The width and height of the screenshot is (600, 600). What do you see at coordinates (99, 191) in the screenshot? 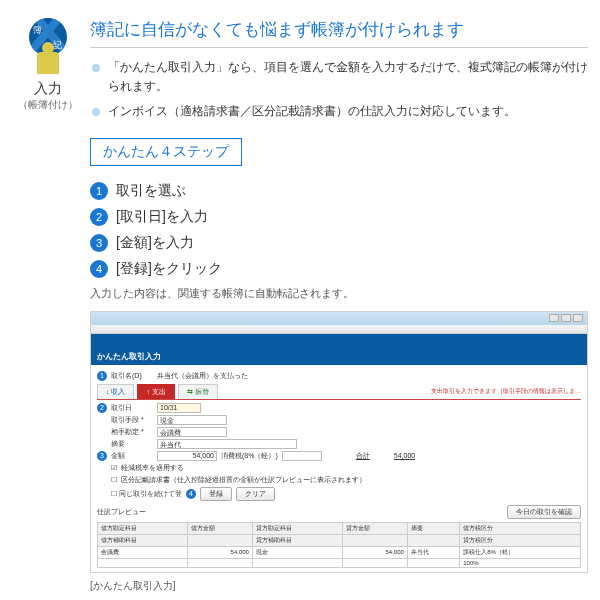
I see `step-number-icon: 1` at bounding box center [99, 191].